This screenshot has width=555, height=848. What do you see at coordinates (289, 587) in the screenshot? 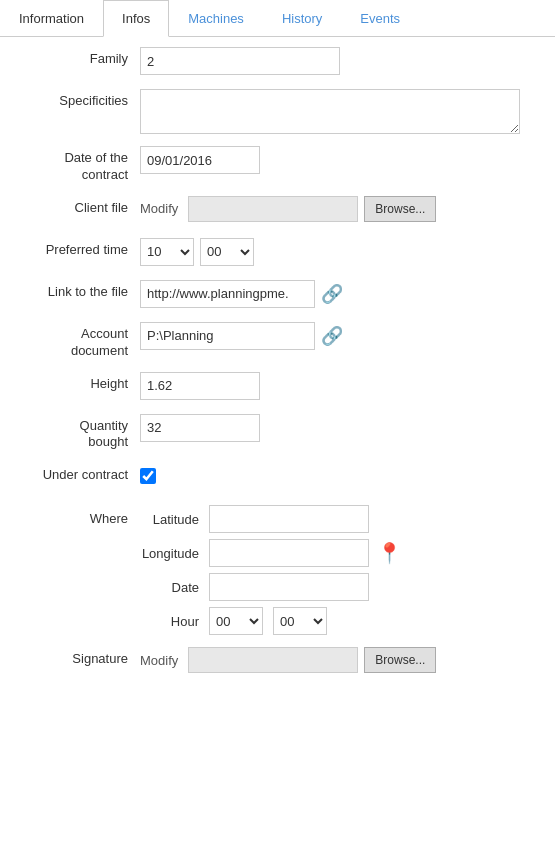
I see `where-date-input` at bounding box center [289, 587].